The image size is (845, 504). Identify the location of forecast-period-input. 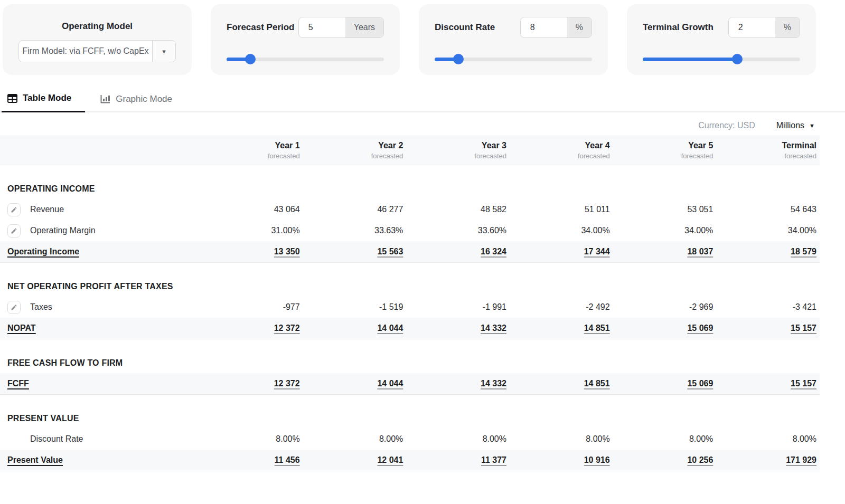
(322, 27).